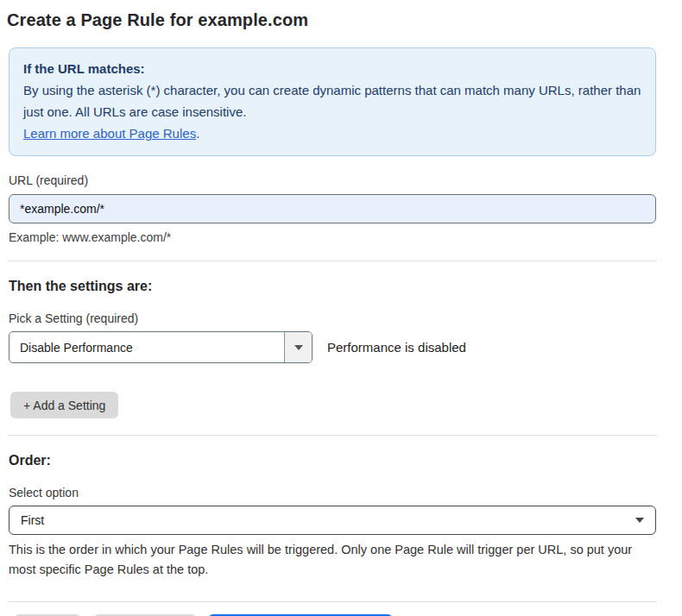 This screenshot has height=616, width=682. What do you see at coordinates (332, 318) in the screenshot?
I see `pick-setting-label: Pick a Setting (required)` at bounding box center [332, 318].